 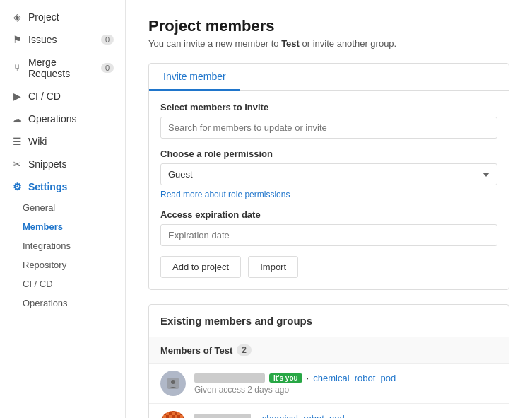 I want to click on expiration-input, so click(x=329, y=235).